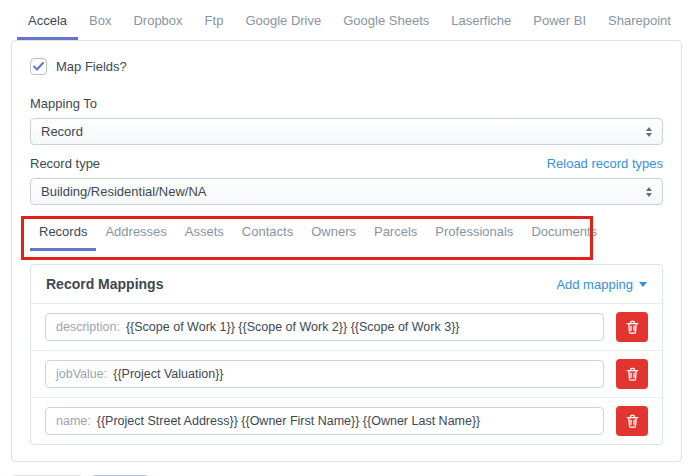 The height and width of the screenshot is (476, 688). Describe the element at coordinates (481, 26) in the screenshot. I see `tab-laserfiche: Laserfiche` at that location.